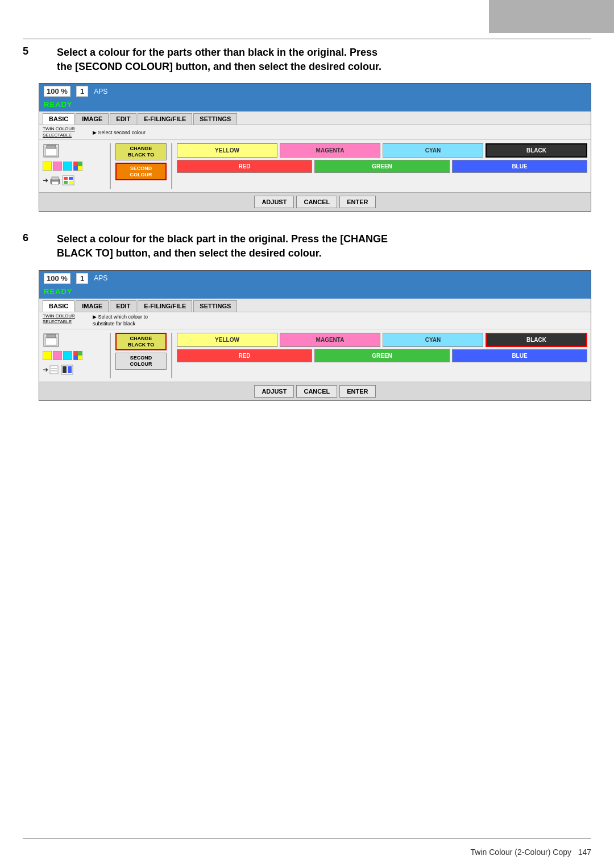  Describe the element at coordinates (59, 119) in the screenshot. I see `tab-basic-1: BASIC` at that location.